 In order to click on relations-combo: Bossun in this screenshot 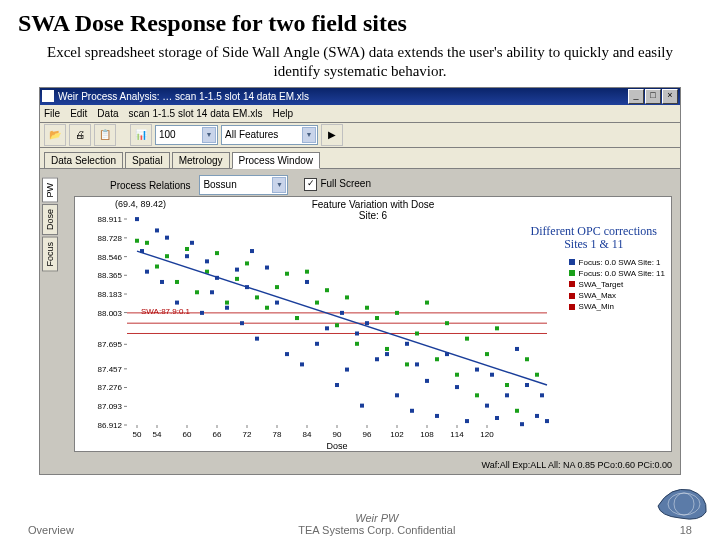, I will do `click(244, 185)`.